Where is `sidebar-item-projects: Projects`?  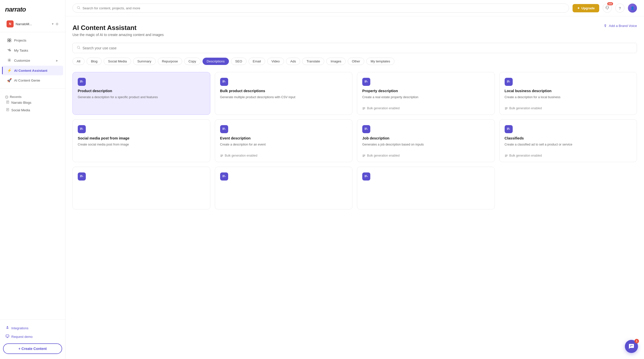
sidebar-item-projects: Projects is located at coordinates (33, 40).